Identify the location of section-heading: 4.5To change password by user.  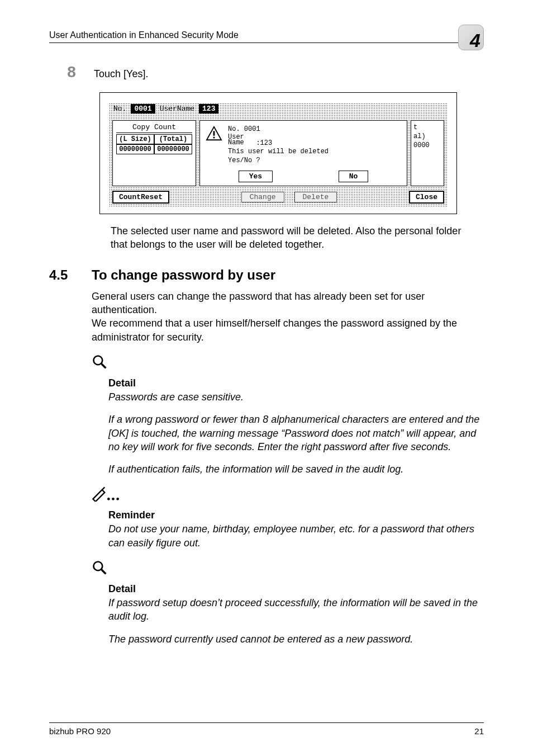
(266, 275).